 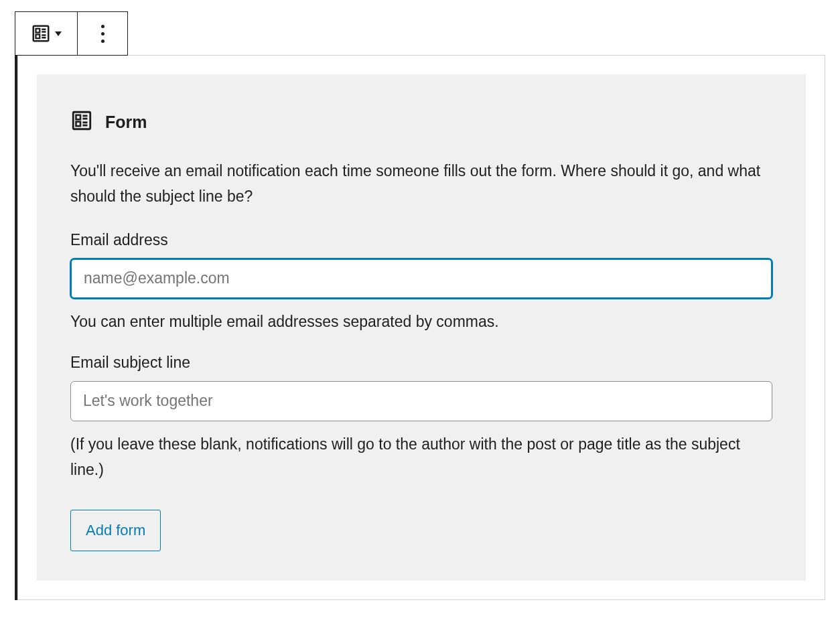 I want to click on add-form-button: Add form, so click(x=115, y=530).